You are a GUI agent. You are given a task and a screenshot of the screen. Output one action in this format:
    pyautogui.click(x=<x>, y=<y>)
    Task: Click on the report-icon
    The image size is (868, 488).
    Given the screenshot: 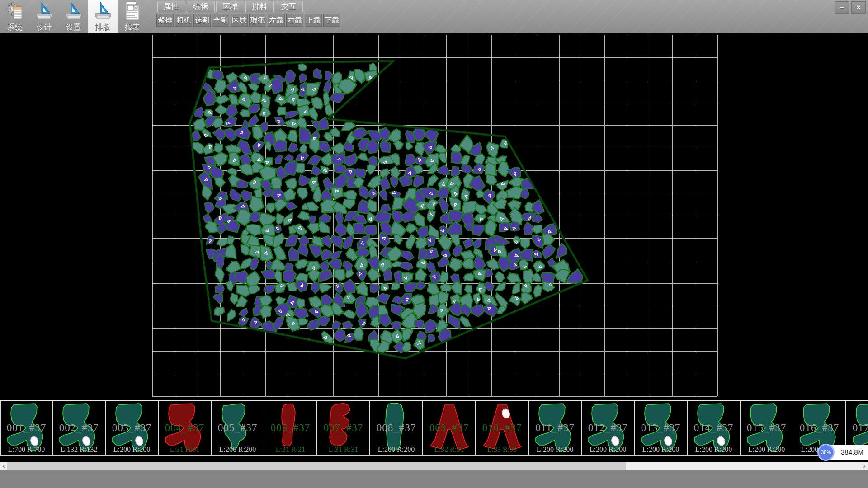 What is the action you would take?
    pyautogui.click(x=132, y=11)
    